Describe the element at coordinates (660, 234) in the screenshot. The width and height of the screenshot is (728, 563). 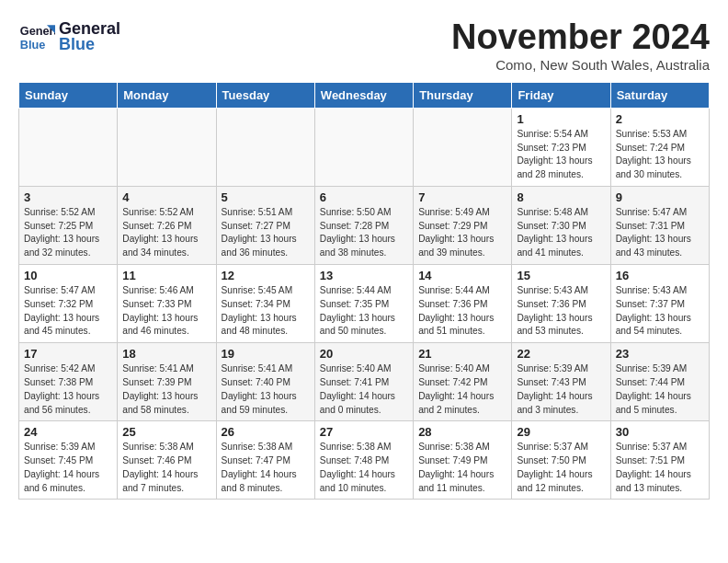
I see `day-info: Sunrise: 5:47 AM Sunset: 7:31 PM Dayligh…` at that location.